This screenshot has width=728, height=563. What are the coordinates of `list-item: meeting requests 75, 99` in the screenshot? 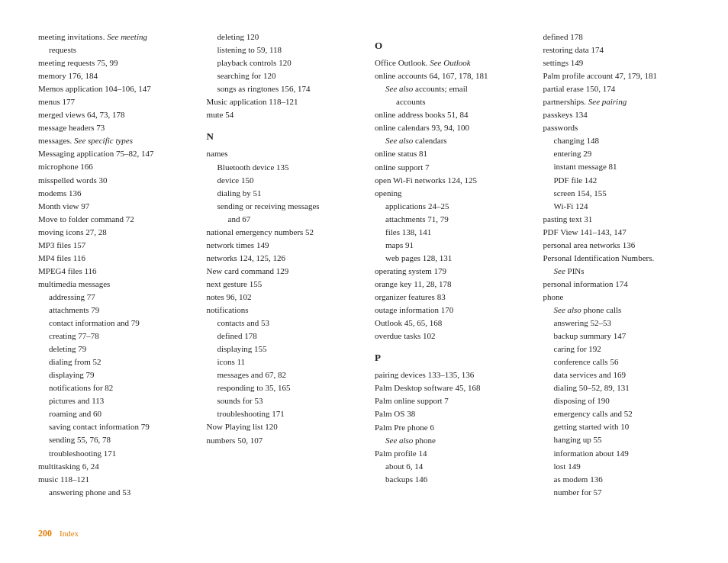 It's located at (111, 63).